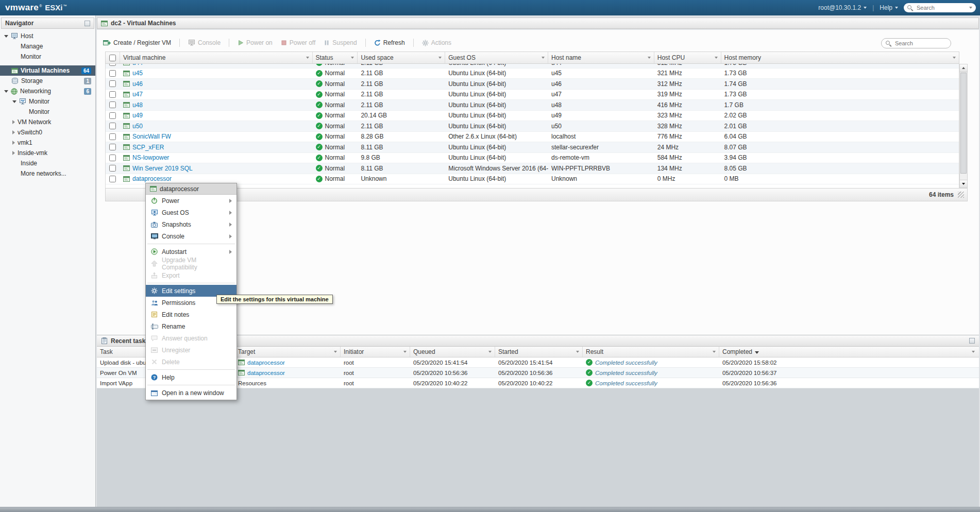  Describe the element at coordinates (842, 8) in the screenshot. I see `user-menu: root@10.30.1.2` at that location.